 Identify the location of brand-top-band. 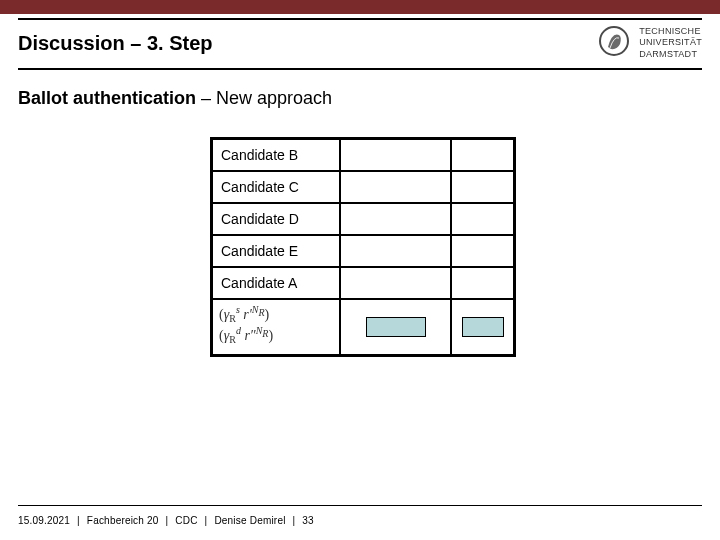
(360, 7).